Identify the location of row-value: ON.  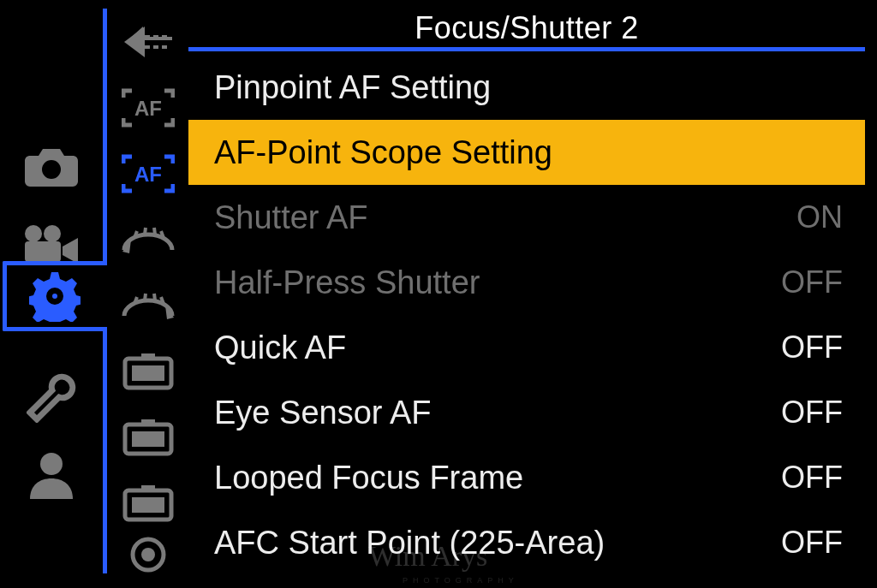
(820, 217).